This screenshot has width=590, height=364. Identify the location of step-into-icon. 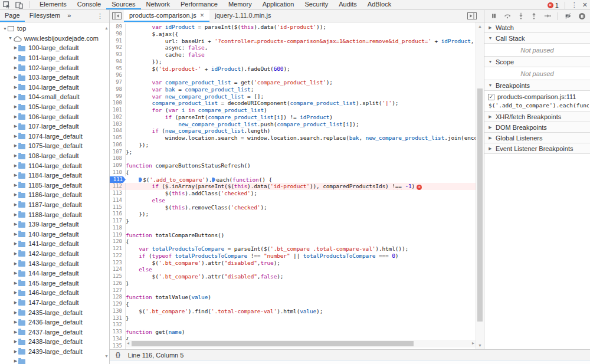
(521, 16).